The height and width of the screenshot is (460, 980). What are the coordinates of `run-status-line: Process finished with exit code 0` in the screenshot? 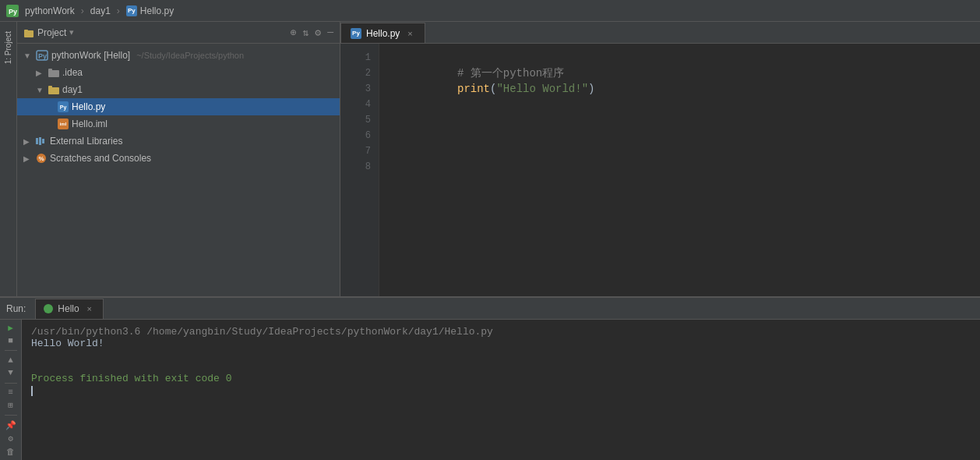 It's located at (501, 379).